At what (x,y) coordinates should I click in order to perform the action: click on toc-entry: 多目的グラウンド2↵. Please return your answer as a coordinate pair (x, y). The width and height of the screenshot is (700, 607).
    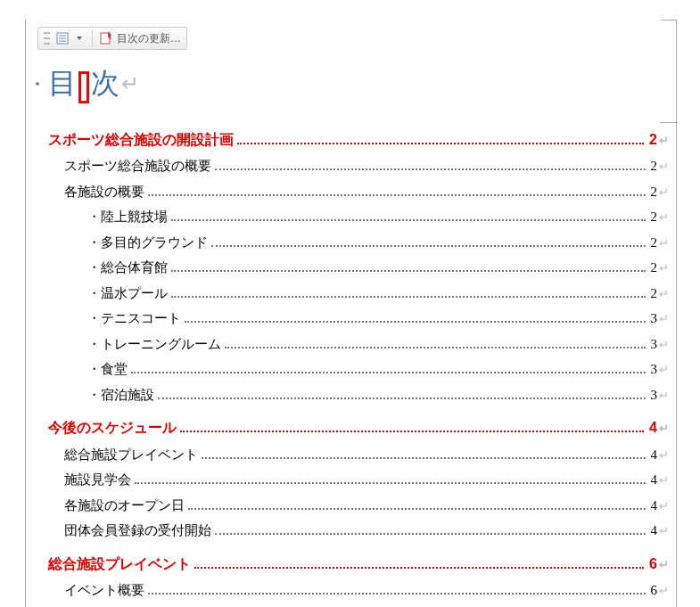
    Looking at the image, I should click on (378, 242).